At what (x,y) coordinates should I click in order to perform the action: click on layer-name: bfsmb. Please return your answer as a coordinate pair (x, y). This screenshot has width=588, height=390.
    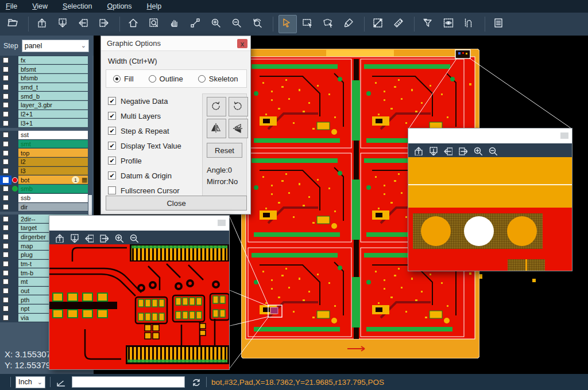
    Looking at the image, I should click on (53, 78).